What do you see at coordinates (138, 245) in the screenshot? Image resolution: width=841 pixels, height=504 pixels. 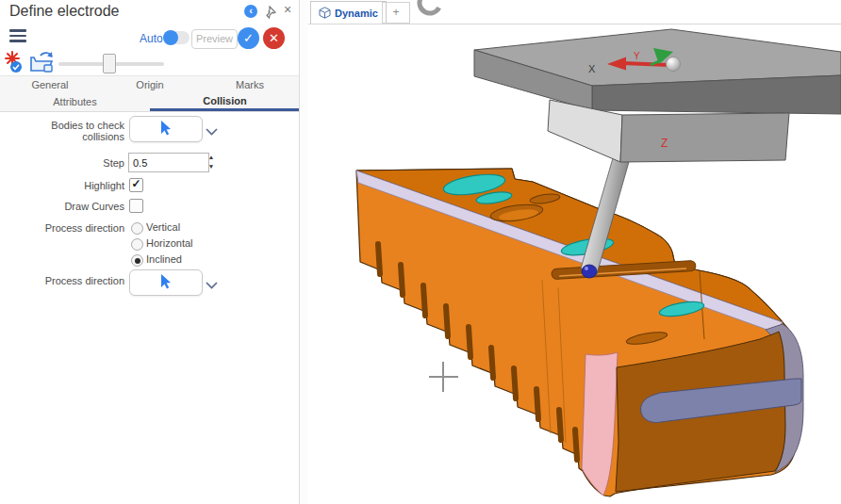 I see `radio-horizontal` at bounding box center [138, 245].